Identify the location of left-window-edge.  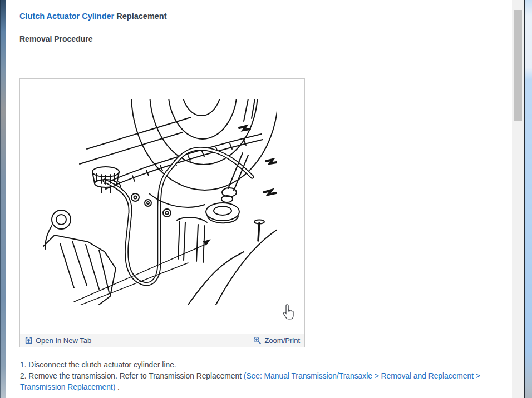
(3, 199).